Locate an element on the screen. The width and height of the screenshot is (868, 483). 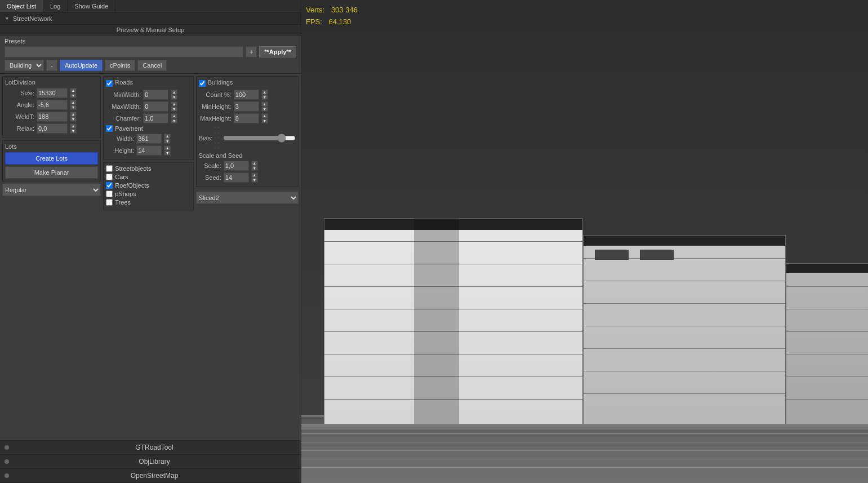
streetobjects-section: Streetobjects Cars RoefObjects pShops Tr… is located at coordinates (149, 186).